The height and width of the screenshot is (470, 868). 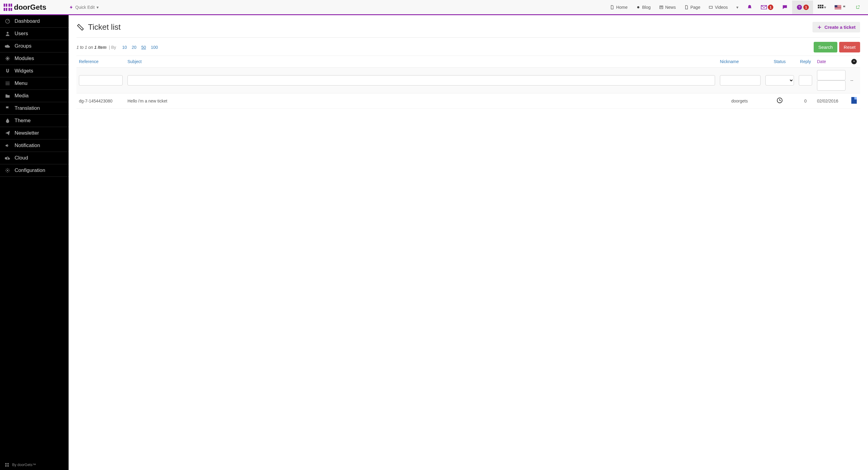 I want to click on side-label: Widgets, so click(x=24, y=71).